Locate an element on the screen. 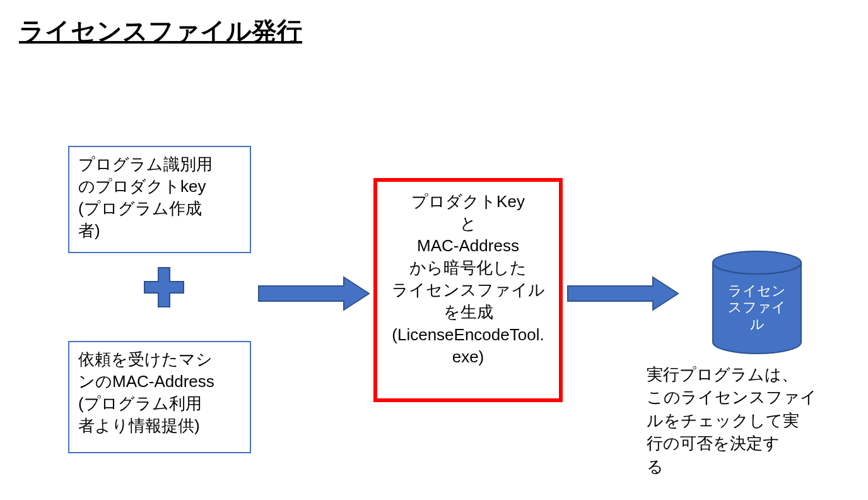 This screenshot has height=500, width=868. text-line: プログラム識別用 is located at coordinates (160, 164).